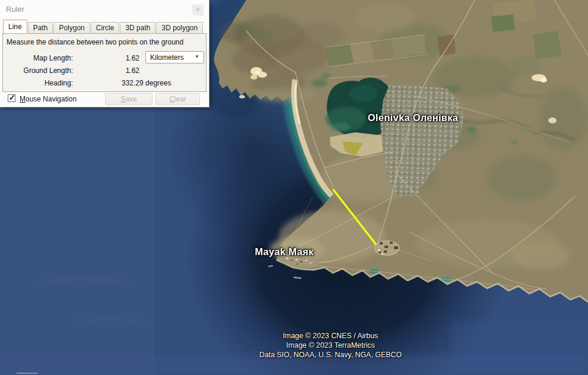 This screenshot has width=588, height=375. Describe the element at coordinates (95, 42) in the screenshot. I see `measure-description: Measure the distance between two points …` at that location.